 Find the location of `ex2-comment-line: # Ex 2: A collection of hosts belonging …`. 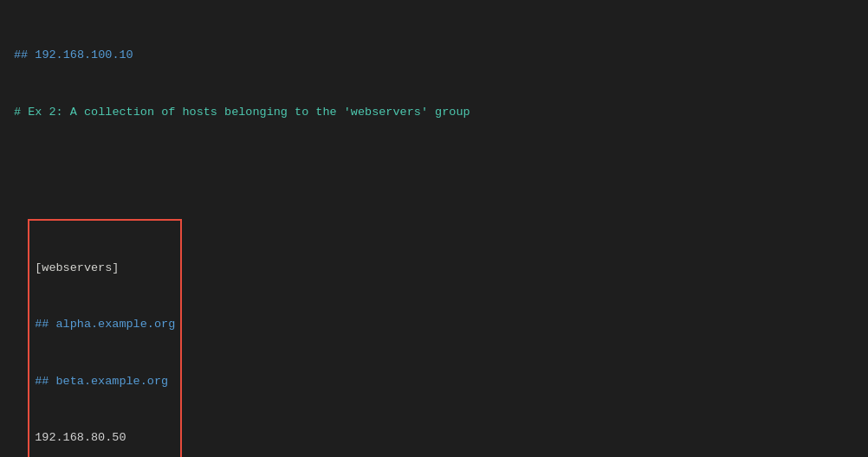

ex2-comment-line: # Ex 2: A collection of hosts belonging … is located at coordinates (434, 113).